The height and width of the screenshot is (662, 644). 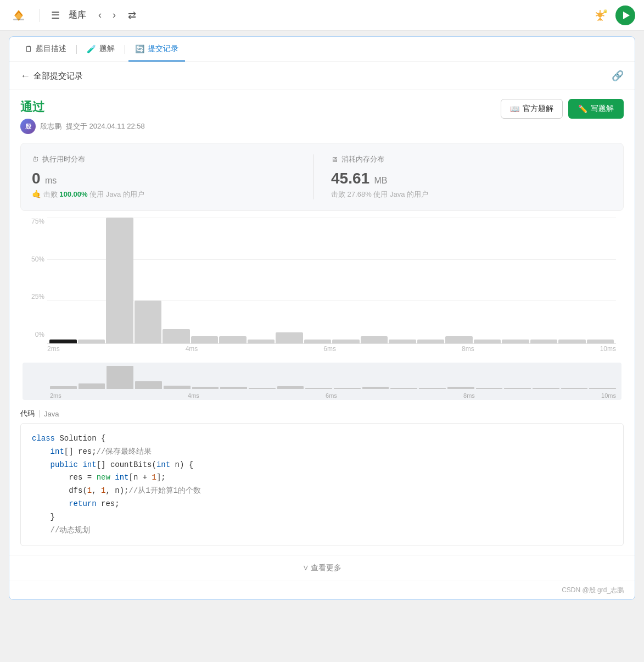 What do you see at coordinates (322, 452) in the screenshot?
I see `code-line-2: int[] res;//保存最终结果` at bounding box center [322, 452].